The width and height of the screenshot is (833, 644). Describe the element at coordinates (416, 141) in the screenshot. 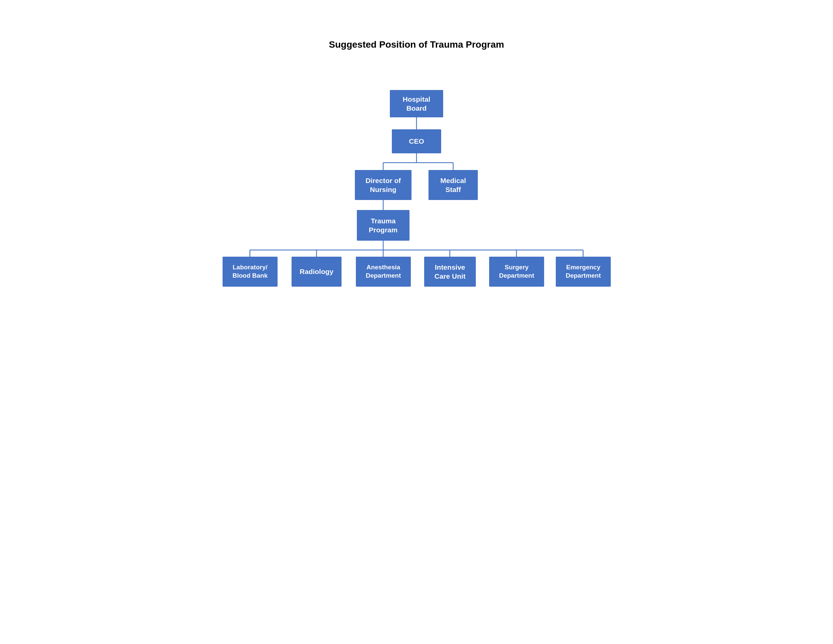

I see `ceo-node: CEO` at that location.